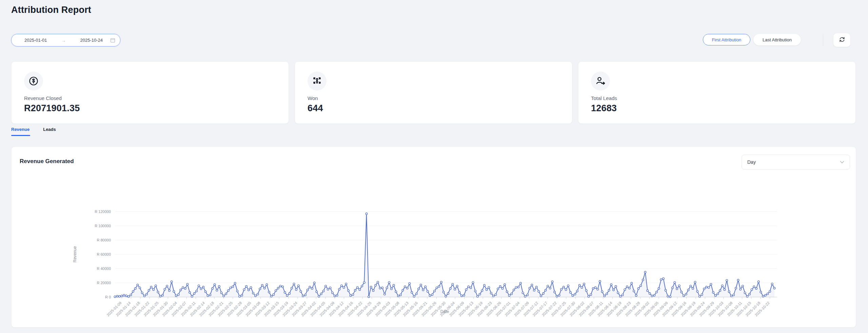  Describe the element at coordinates (751, 162) in the screenshot. I see `interval-select-value: Day` at that location.